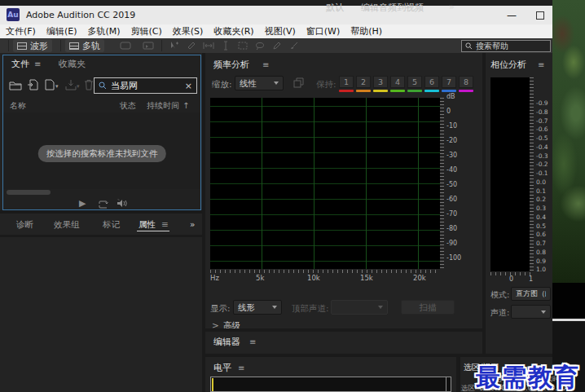  What do you see at coordinates (145, 86) in the screenshot?
I see `files-search-box: ×` at bounding box center [145, 86].